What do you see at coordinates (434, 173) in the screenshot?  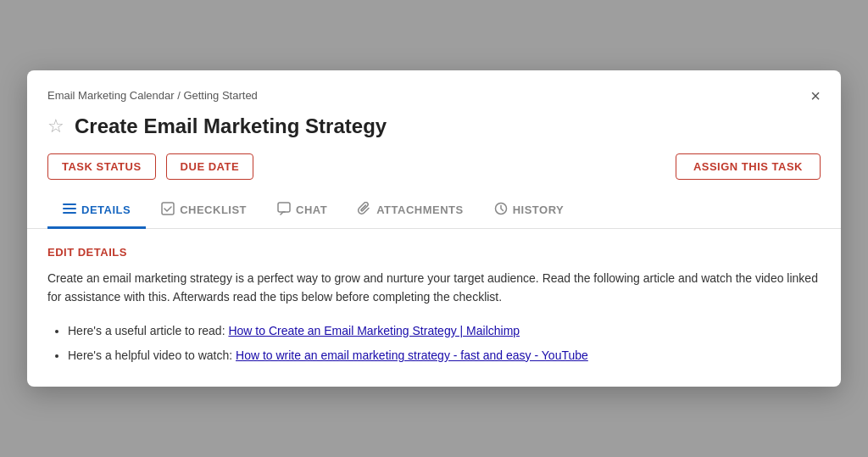 I see `action-row: TASK STATUS DUE DATE ASSIGN THIS TASK` at bounding box center [434, 173].